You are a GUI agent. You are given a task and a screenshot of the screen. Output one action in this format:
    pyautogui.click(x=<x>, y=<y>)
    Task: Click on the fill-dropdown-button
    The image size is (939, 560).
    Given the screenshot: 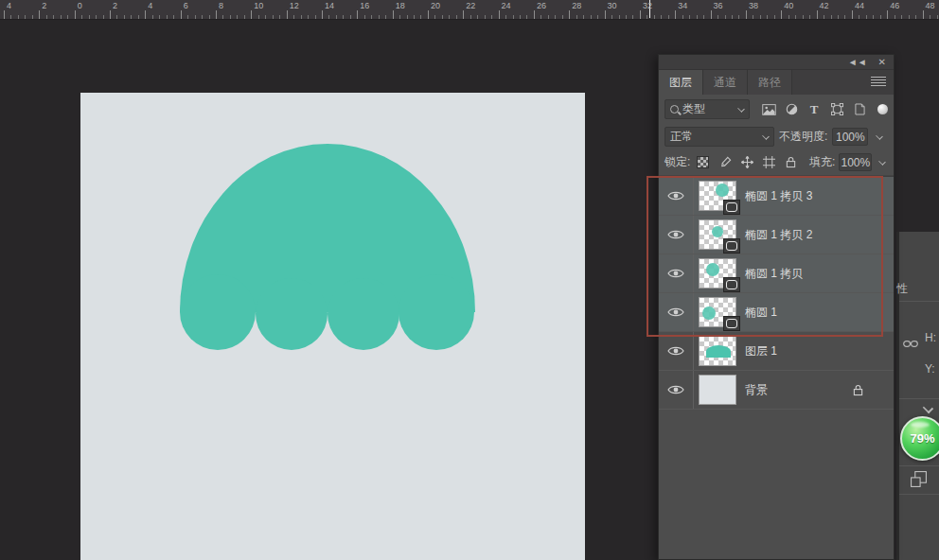 What is the action you would take?
    pyautogui.click(x=882, y=163)
    